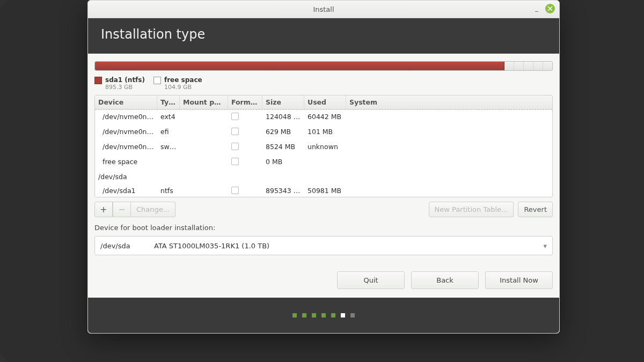 The height and width of the screenshot is (362, 644). Describe the element at coordinates (184, 87) in the screenshot. I see `legend-sublabel: 104.9 GB` at that location.